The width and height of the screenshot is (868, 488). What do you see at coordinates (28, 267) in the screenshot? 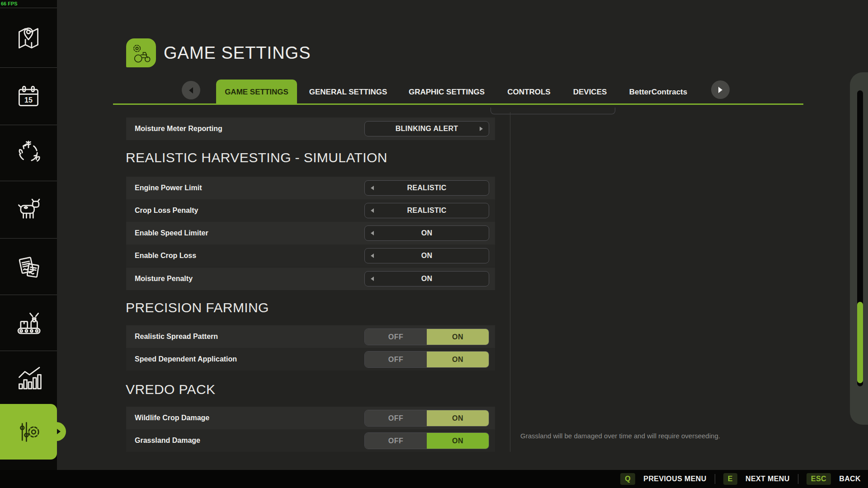
I see `contracts-icon` at bounding box center [28, 267].